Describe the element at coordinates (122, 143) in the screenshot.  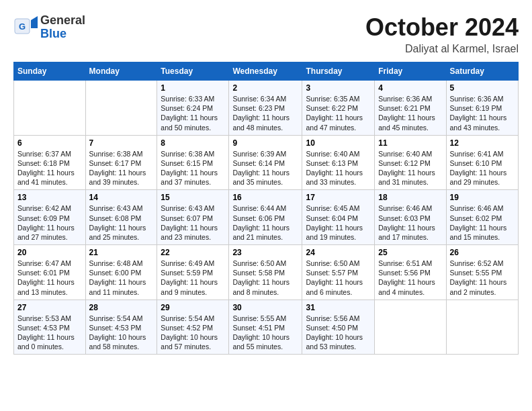
I see `day-number: 7` at that location.